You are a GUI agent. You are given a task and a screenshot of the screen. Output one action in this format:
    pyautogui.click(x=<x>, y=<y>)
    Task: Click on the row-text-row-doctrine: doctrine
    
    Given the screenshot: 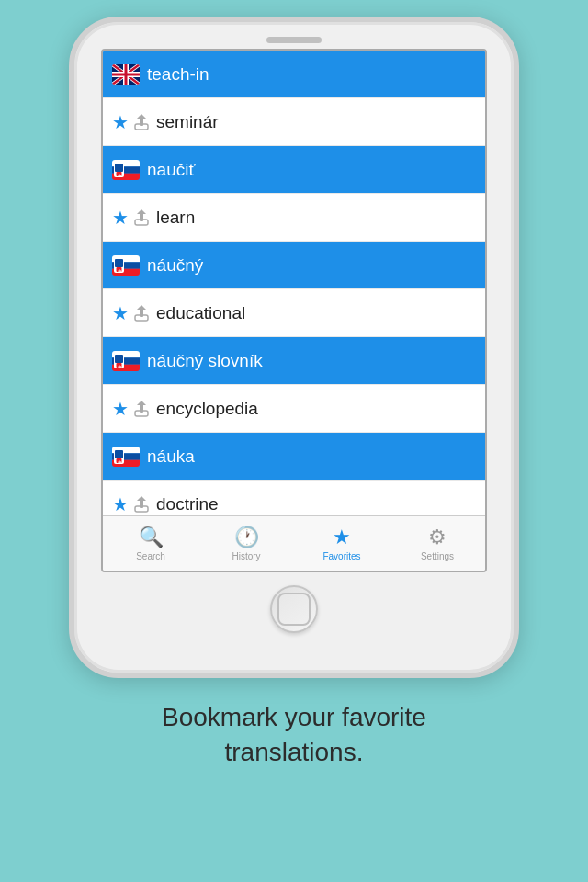 What is the action you would take?
    pyautogui.click(x=187, y=504)
    